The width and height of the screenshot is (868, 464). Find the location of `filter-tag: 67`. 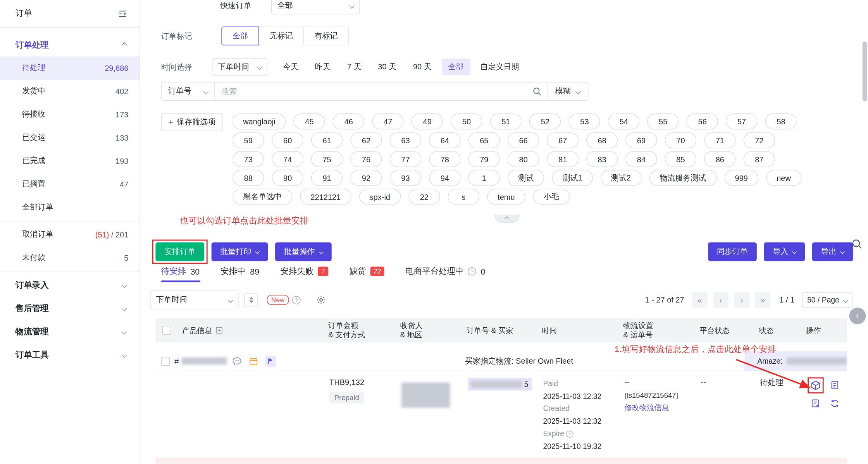

filter-tag: 67 is located at coordinates (563, 140).